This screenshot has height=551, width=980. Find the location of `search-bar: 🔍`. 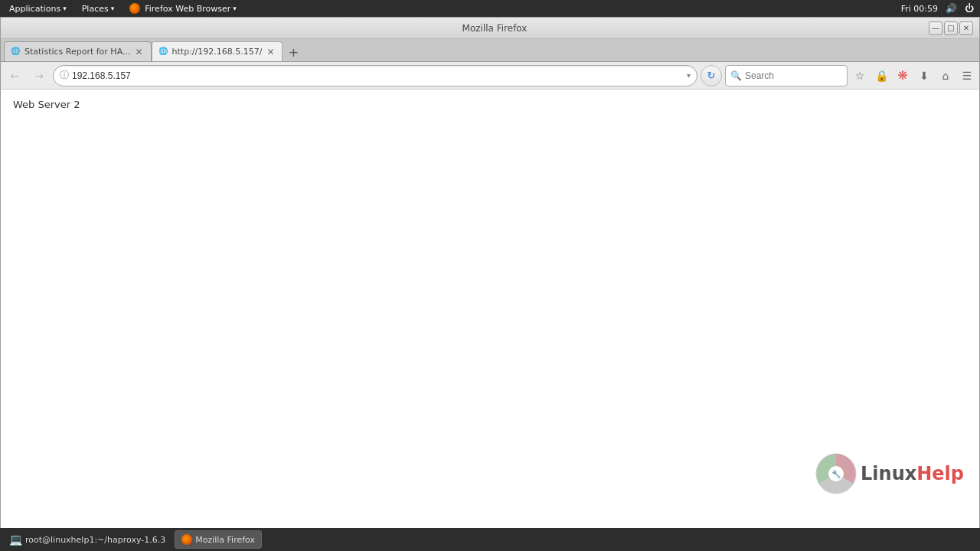

search-bar: 🔍 is located at coordinates (786, 76).